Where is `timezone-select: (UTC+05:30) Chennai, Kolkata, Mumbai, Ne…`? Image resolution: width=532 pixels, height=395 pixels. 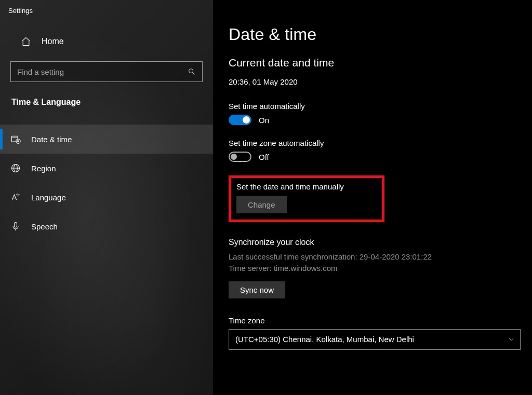
timezone-select: (UTC+05:30) Chennai, Kolkata, Mumbai, Ne… is located at coordinates (375, 339).